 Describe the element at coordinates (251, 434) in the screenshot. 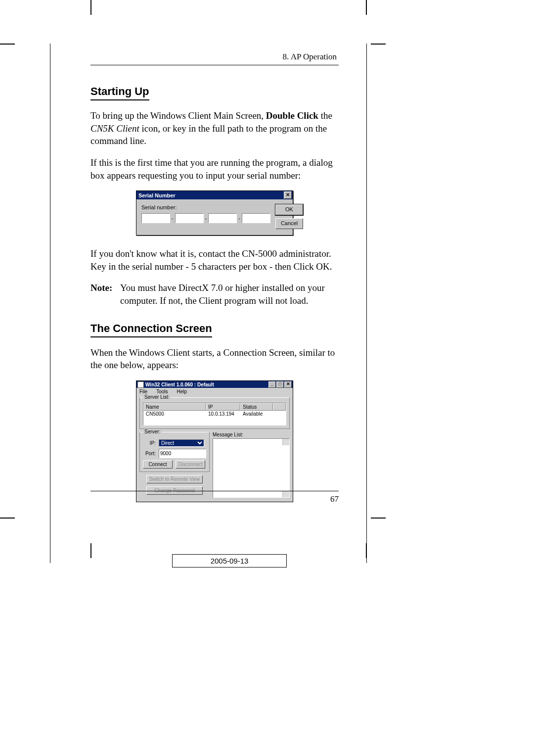

I see `message-list-label: Message List:` at that location.